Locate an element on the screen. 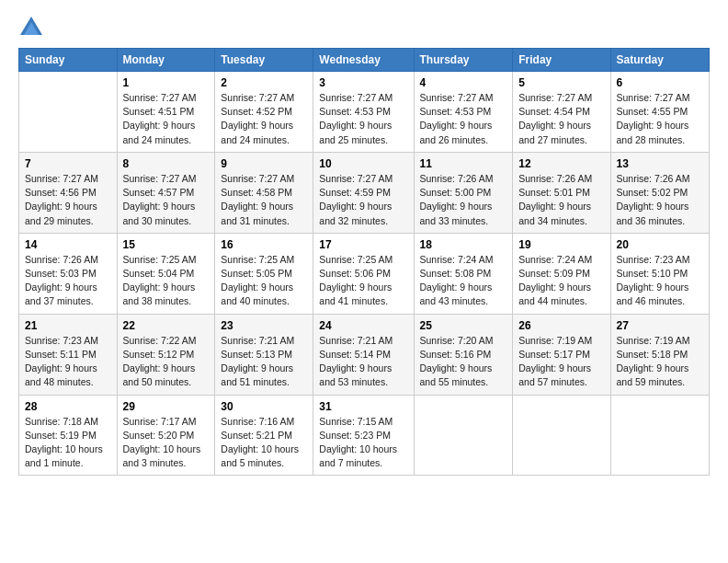 The image size is (728, 563). day-info: Sunrise: 7:25 AM Sunset: 5:05 PM Dayligh… is located at coordinates (264, 282).